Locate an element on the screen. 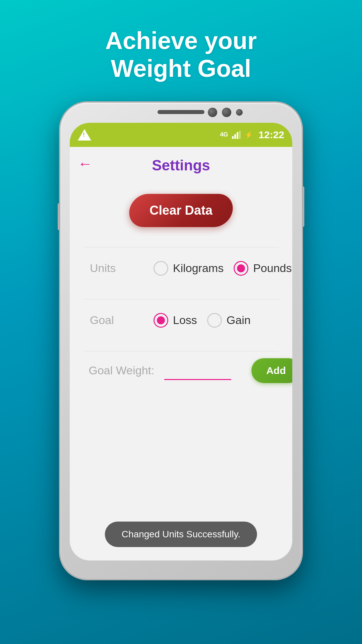 The width and height of the screenshot is (362, 644). warning-icon is located at coordinates (84, 135).